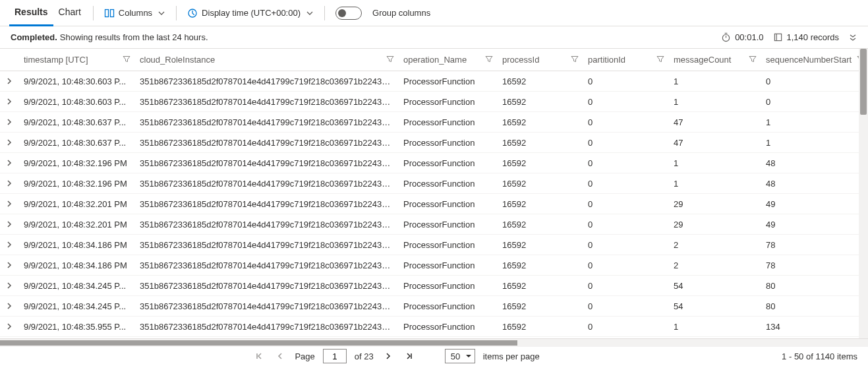 The width and height of the screenshot is (868, 366). Describe the element at coordinates (9, 60) in the screenshot. I see `column-expander` at that location.